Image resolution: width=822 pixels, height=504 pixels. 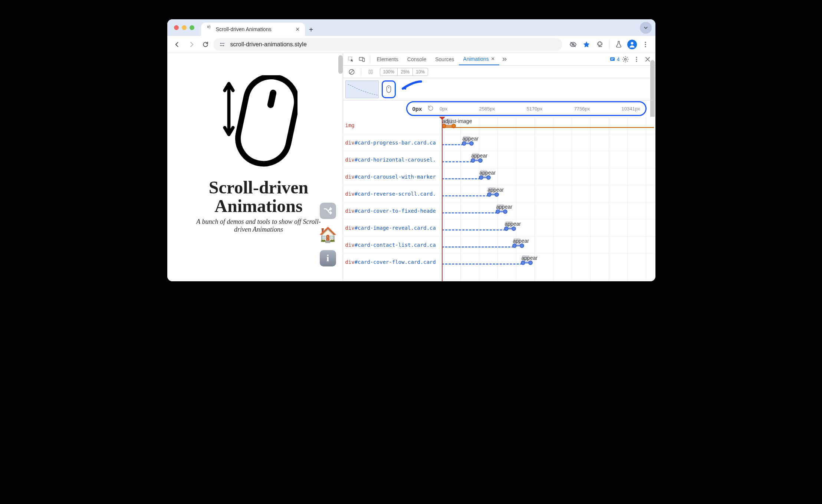 What do you see at coordinates (499, 199) in the screenshot?
I see `animation-list: imgadjust-imagediv#card-progress-bar.car…` at bounding box center [499, 199].